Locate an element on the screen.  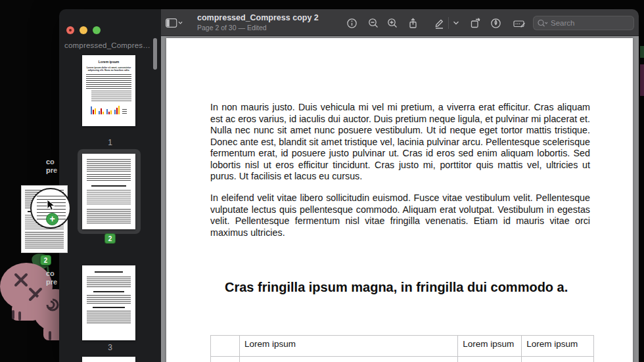
table-row is located at coordinates (402, 359).